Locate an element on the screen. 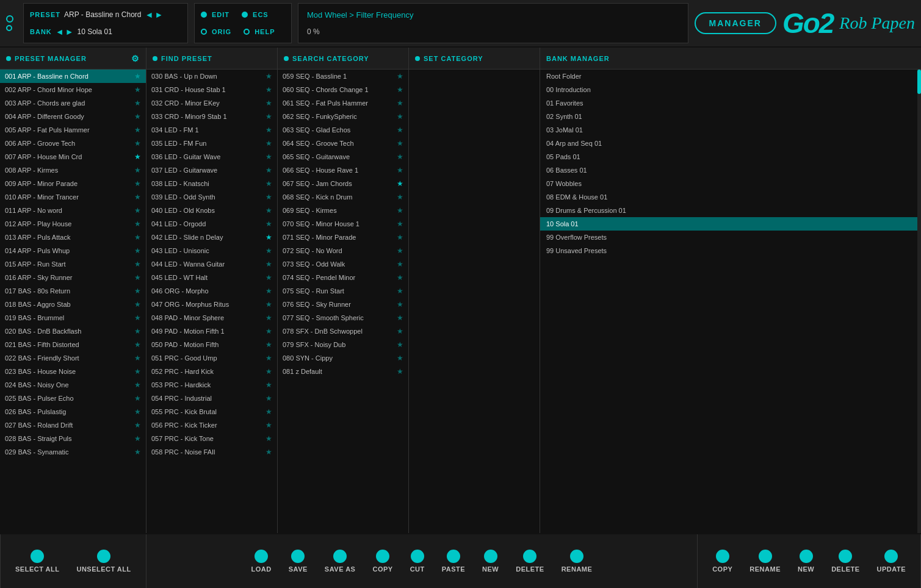 Image resolution: width=921 pixels, height=588 pixels. list-item: 016 ARP - Sky Runner★ is located at coordinates (73, 278).